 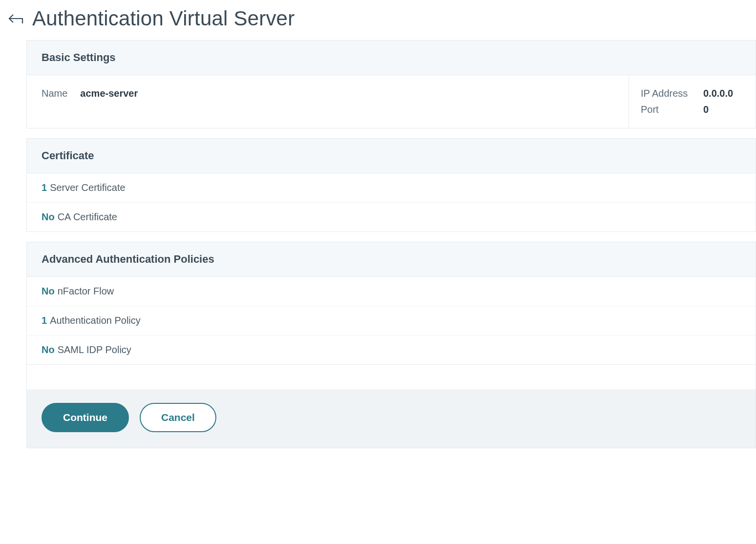 I want to click on server-certificate-label: Server Certificate, so click(x=88, y=188).